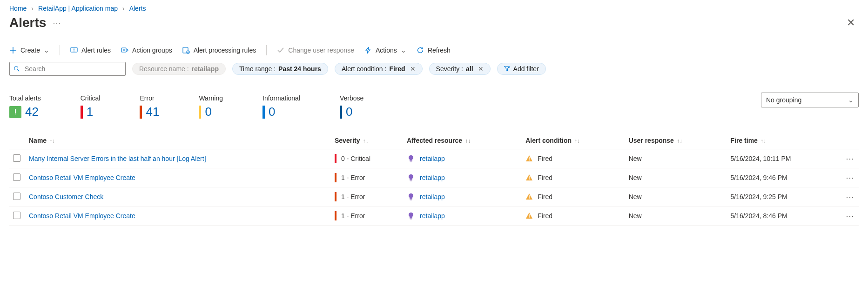 This screenshot has width=868, height=300. What do you see at coordinates (434, 159) in the screenshot?
I see `table-row: Many Internal Server Errors in the last …` at bounding box center [434, 159].